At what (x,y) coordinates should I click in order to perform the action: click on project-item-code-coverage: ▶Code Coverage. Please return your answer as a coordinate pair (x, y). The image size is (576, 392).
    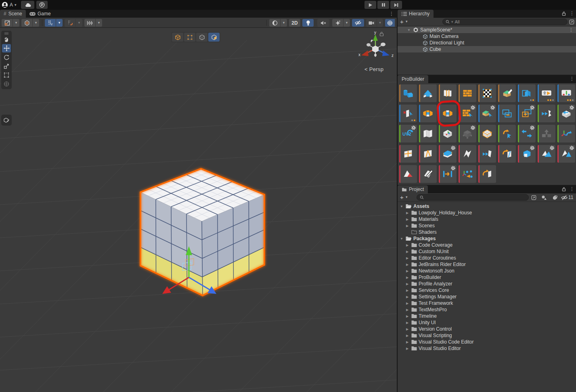
    Looking at the image, I should click on (487, 245).